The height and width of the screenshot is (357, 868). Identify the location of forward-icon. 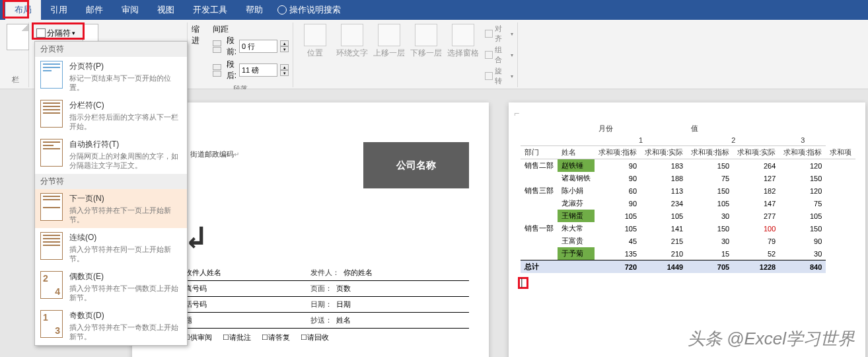
(389, 35).